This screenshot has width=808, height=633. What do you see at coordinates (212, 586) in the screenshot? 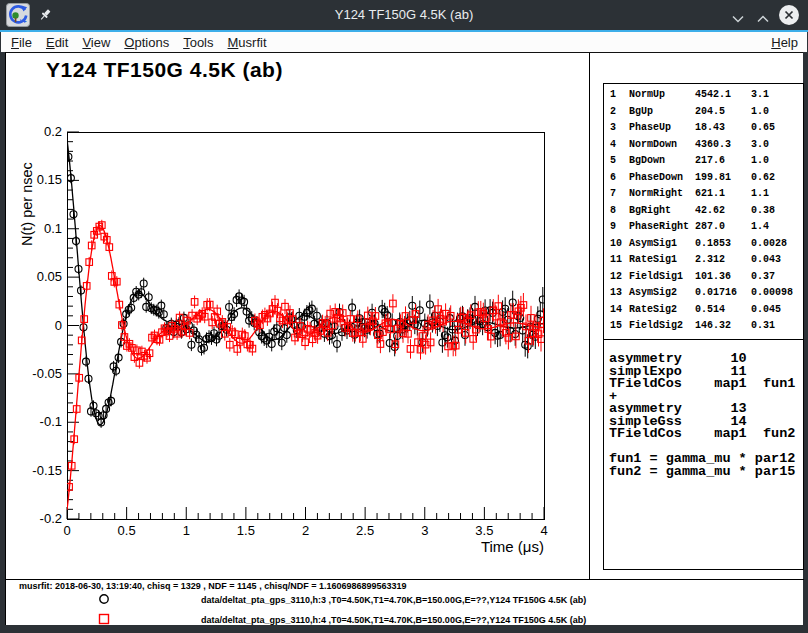
I see `fit-status-line: musrfit: 2018-06-30, 13:19:40, chisq = 1…` at bounding box center [212, 586].